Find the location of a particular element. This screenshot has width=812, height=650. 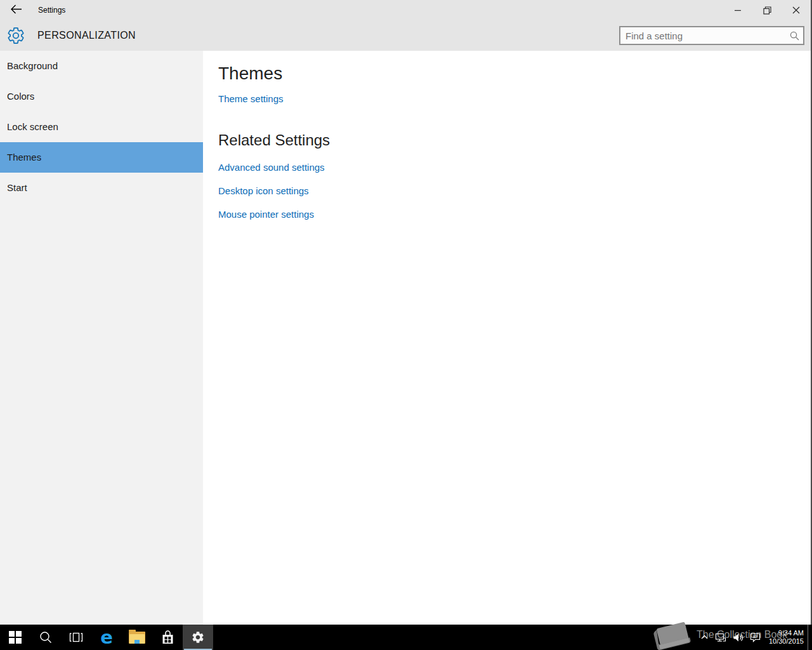

system-tray: 9:34 AM 10/30/2015 is located at coordinates (755, 637).